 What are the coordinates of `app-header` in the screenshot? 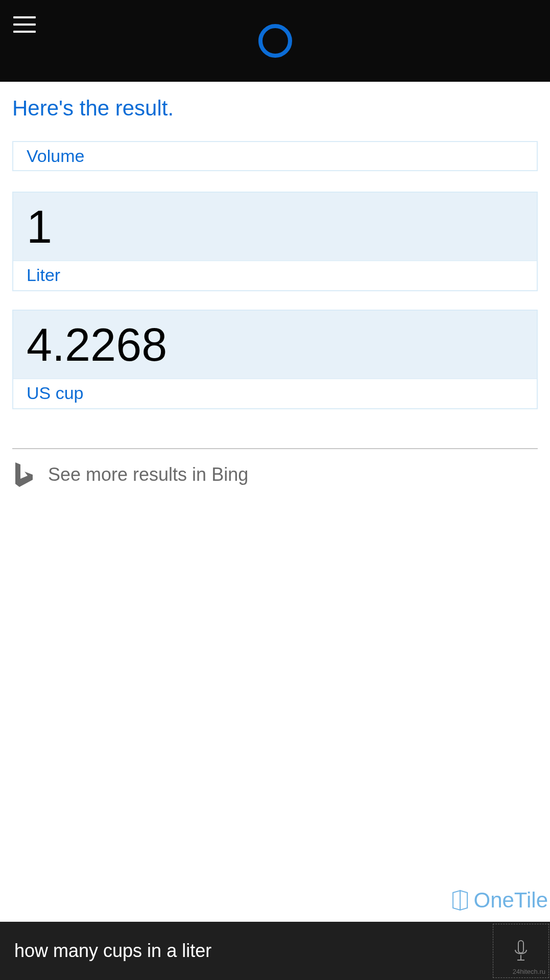 It's located at (275, 41).